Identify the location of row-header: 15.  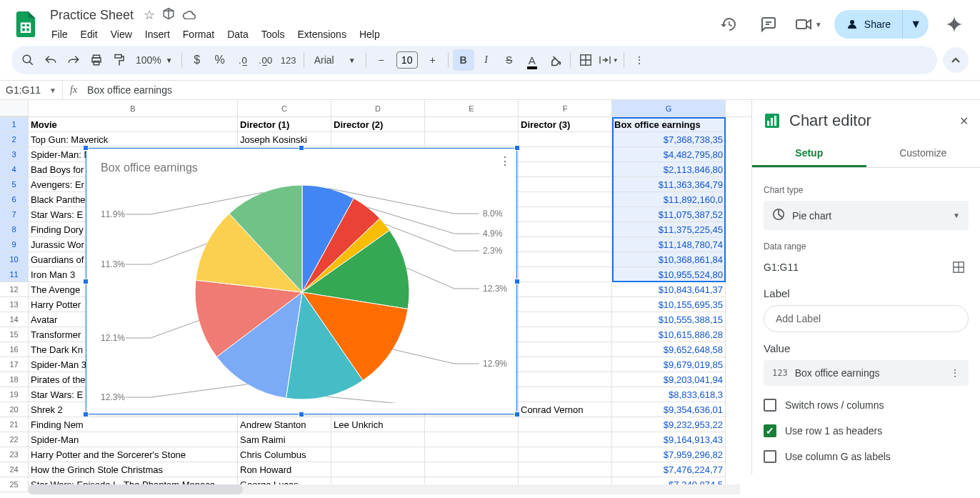
(14, 334).